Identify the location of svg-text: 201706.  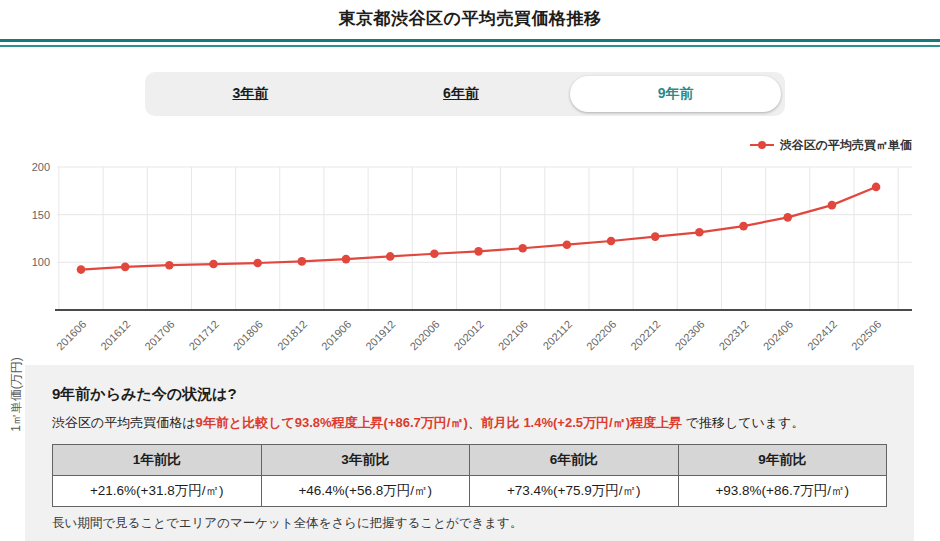
(159, 335).